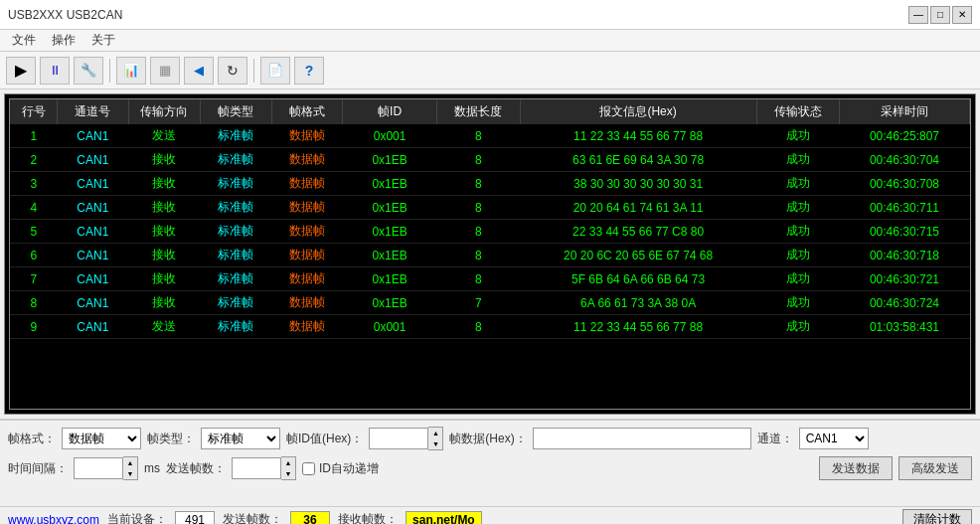  What do you see at coordinates (64, 40) in the screenshot?
I see `menu-operation: 操作` at bounding box center [64, 40].